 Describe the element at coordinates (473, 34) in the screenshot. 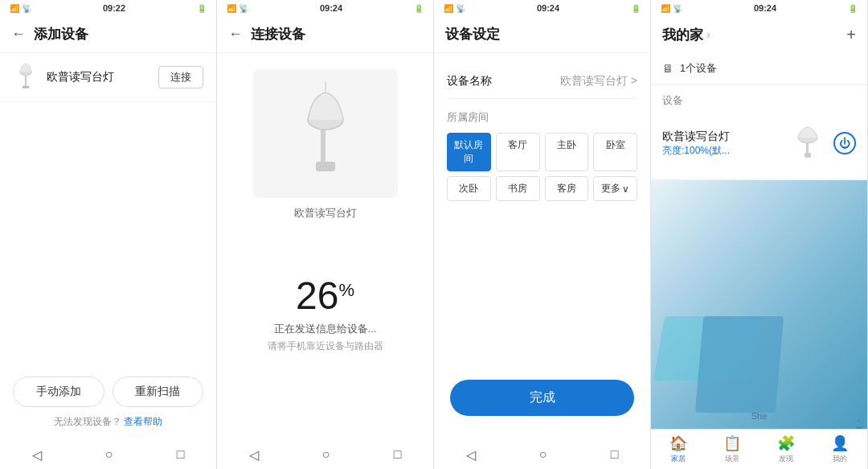

I see `page-title-3: 设备设定` at that location.